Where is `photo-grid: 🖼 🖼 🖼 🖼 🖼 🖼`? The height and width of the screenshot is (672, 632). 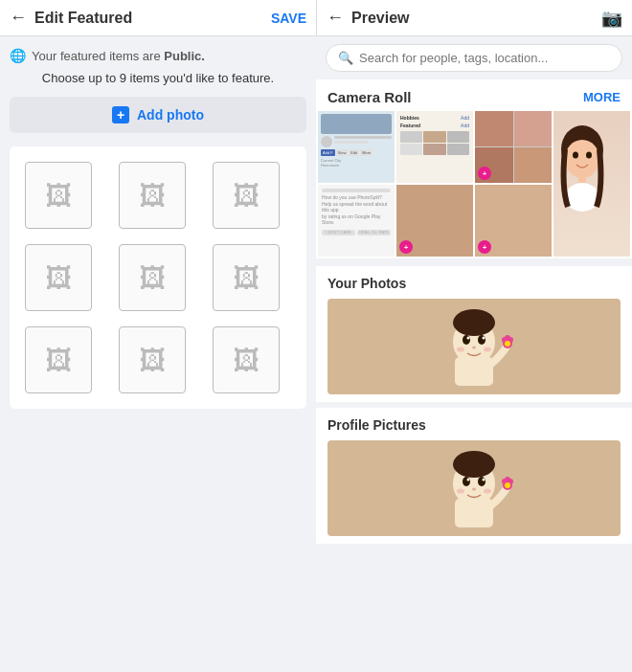 photo-grid: 🖼 🖼 🖼 🖼 🖼 🖼 is located at coordinates (158, 278).